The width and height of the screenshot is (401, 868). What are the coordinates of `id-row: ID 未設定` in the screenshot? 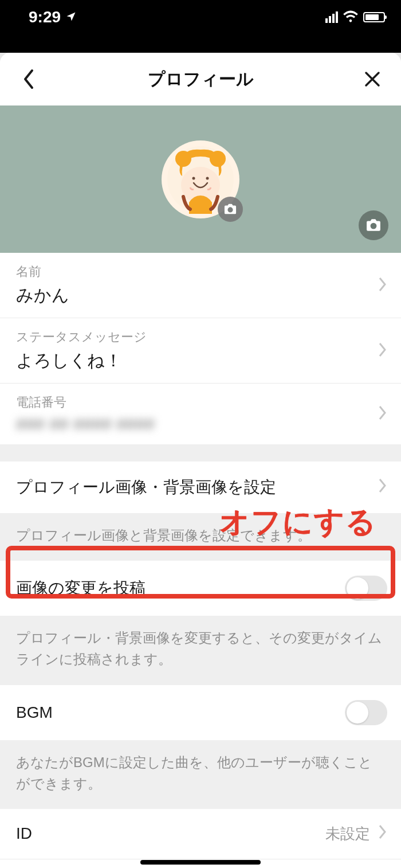 It's located at (200, 834).